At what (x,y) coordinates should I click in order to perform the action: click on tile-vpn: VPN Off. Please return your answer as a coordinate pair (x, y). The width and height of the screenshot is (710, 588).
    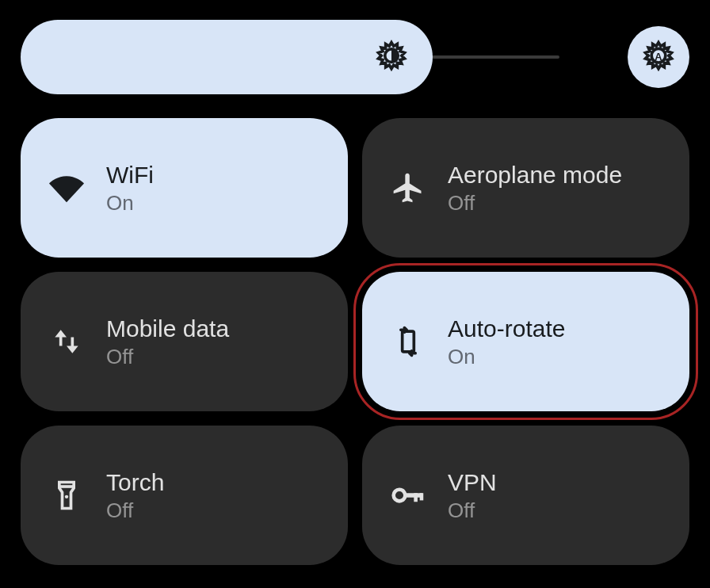
    Looking at the image, I should click on (526, 495).